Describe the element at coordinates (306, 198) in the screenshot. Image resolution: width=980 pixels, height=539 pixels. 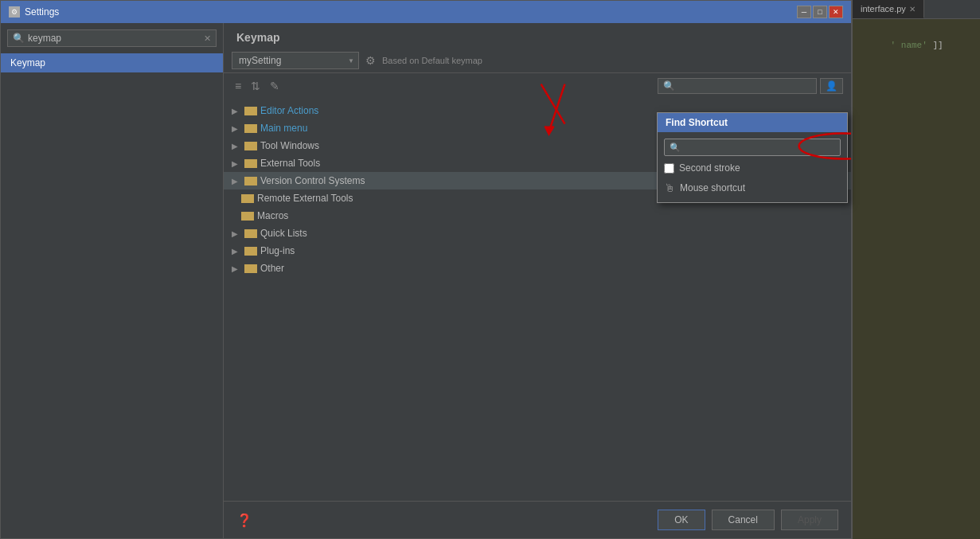
I see `tree-label-remote-external: Remote External Tools` at that location.